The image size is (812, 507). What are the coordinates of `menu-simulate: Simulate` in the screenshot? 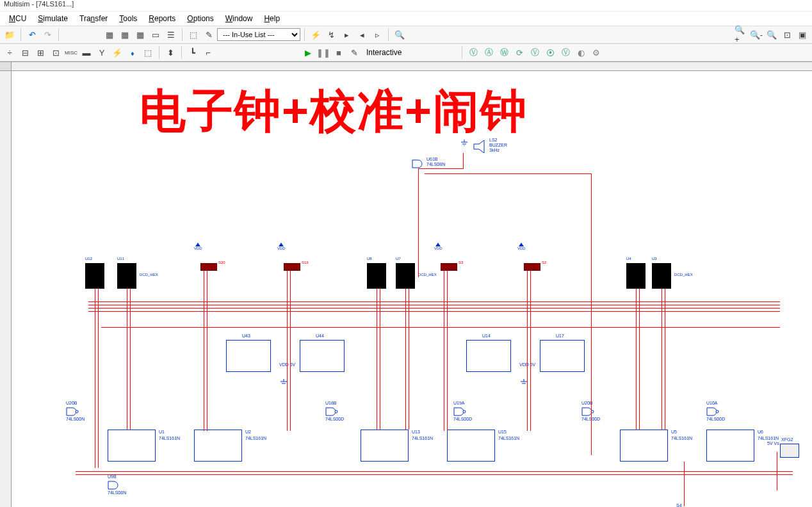 It's located at (53, 19).